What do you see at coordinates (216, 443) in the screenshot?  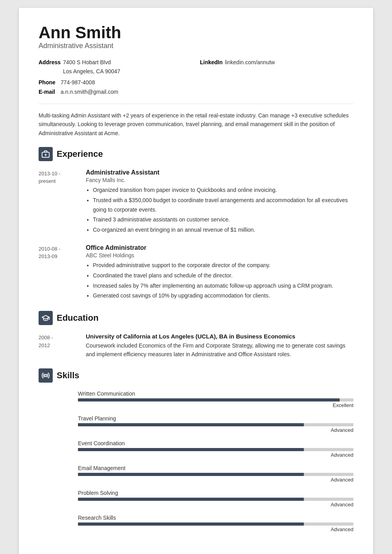 I see `skill-name: Event Coordination` at bounding box center [216, 443].